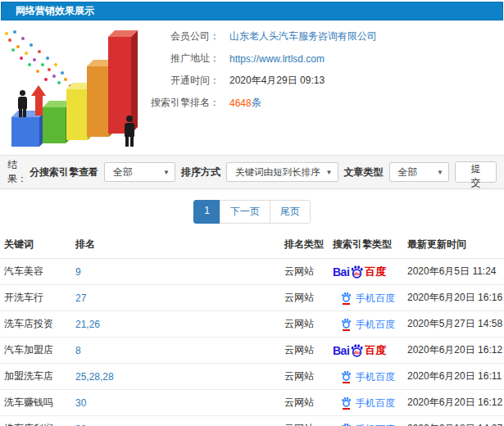 This screenshot has height=426, width=504. I want to click on table-row: 洗车赚钱吗 30 云网站 手机百度, so click(252, 403).